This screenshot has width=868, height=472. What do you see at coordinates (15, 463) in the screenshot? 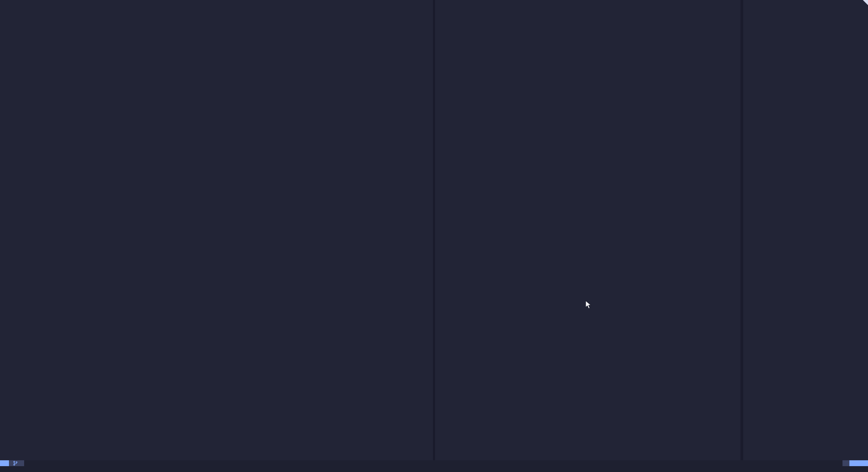
I see `git-branch-icon` at bounding box center [15, 463].